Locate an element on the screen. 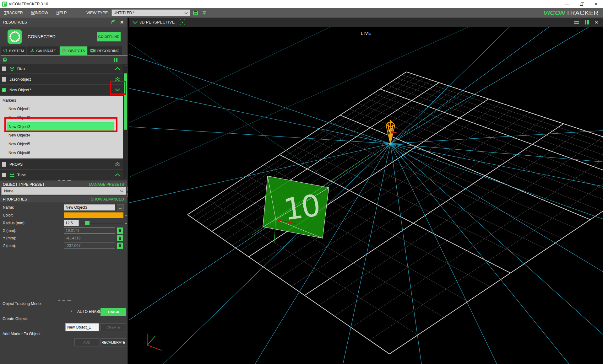  name-label: Name: is located at coordinates (8, 207).